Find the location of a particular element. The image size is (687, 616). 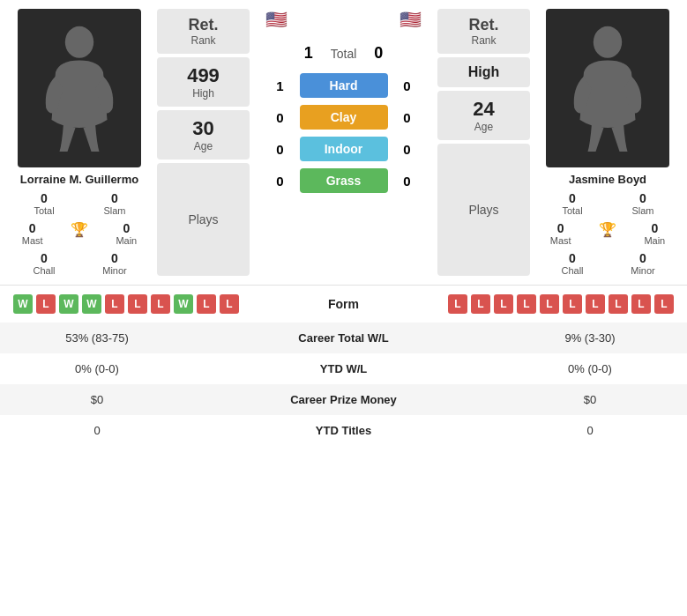

right-trophy-icon-item: 🏆 is located at coordinates (608, 234).